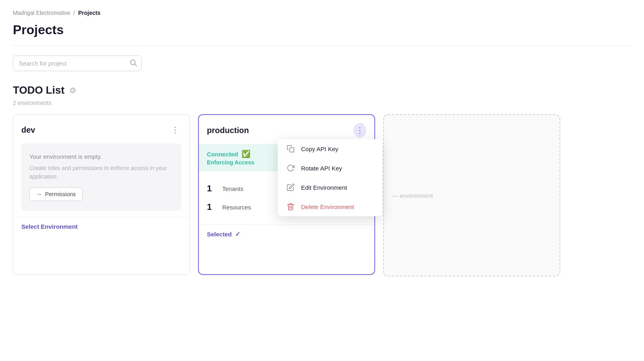 This screenshot has height=361, width=644. What do you see at coordinates (246, 154) in the screenshot?
I see `connected-check-icon: ✅` at bounding box center [246, 154].